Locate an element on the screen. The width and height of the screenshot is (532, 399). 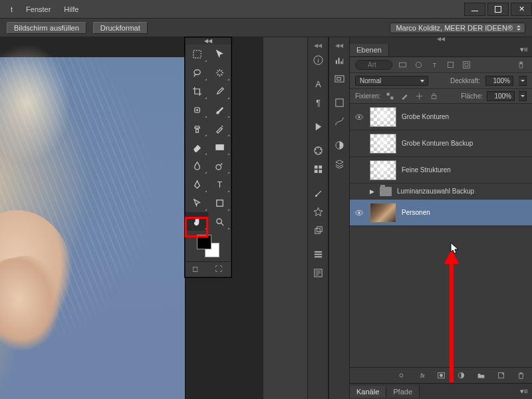
layer-name: Luminanzauswahl Backup is located at coordinates (436, 192).